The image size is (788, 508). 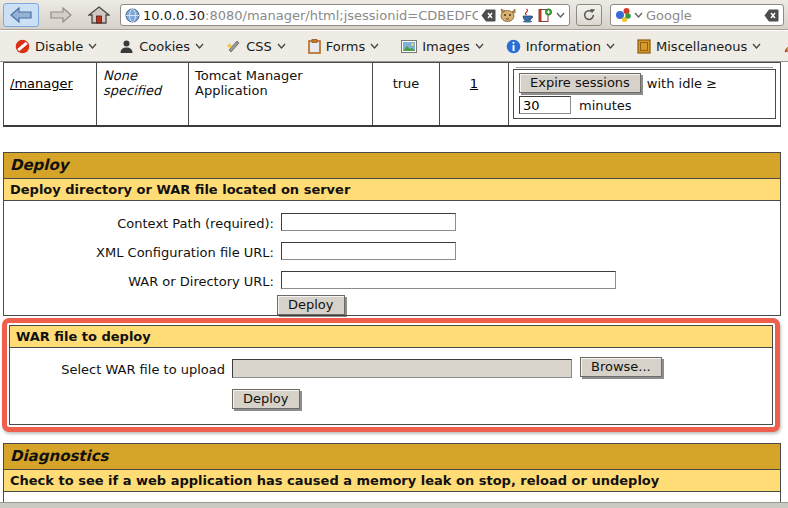 I want to click on sessions-count-link: 1, so click(x=474, y=84).